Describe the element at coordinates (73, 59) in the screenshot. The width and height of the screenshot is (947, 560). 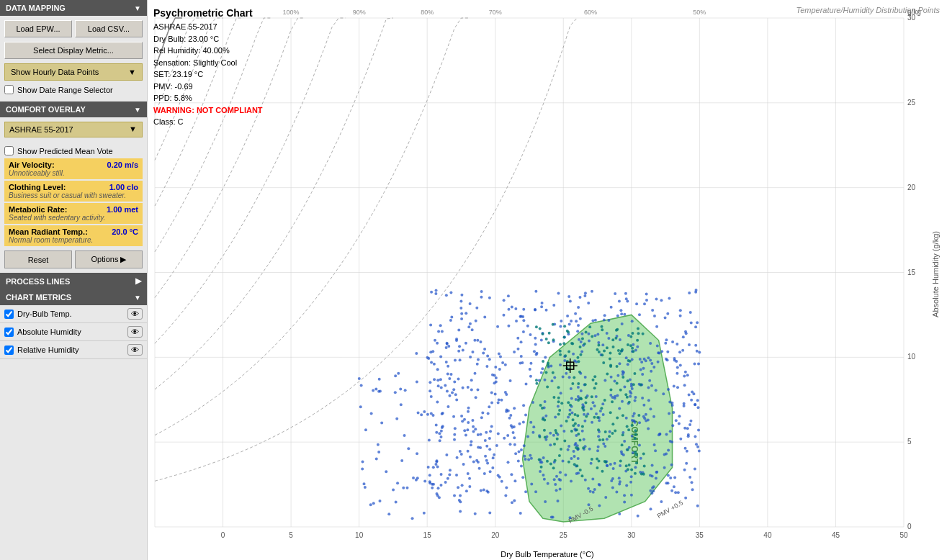
I see `data-mapping-content: Load EPW... Load CSV... Select Display M…` at that location.